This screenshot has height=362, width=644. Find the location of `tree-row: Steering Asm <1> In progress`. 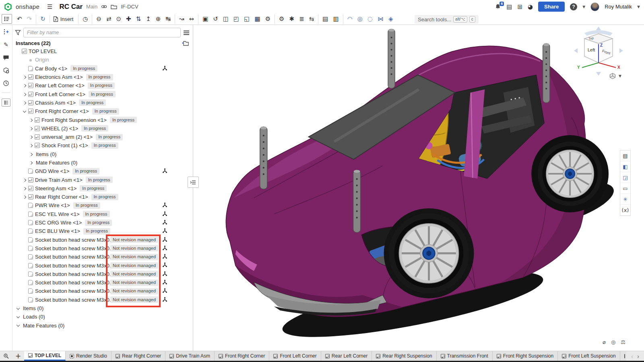

tree-row: Steering Asm <1> In progress is located at coordinates (103, 188).